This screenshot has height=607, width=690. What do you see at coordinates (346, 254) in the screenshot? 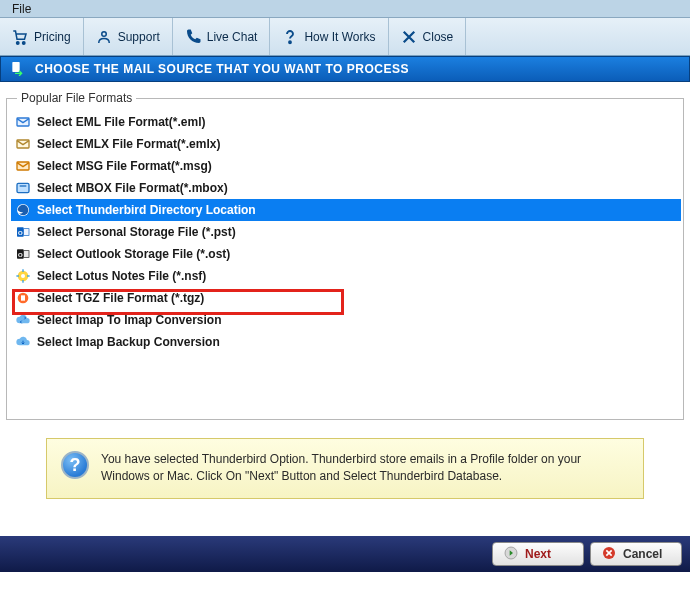
I see `format-ost: O Select Outlook Storage File (*.ost)` at bounding box center [346, 254].